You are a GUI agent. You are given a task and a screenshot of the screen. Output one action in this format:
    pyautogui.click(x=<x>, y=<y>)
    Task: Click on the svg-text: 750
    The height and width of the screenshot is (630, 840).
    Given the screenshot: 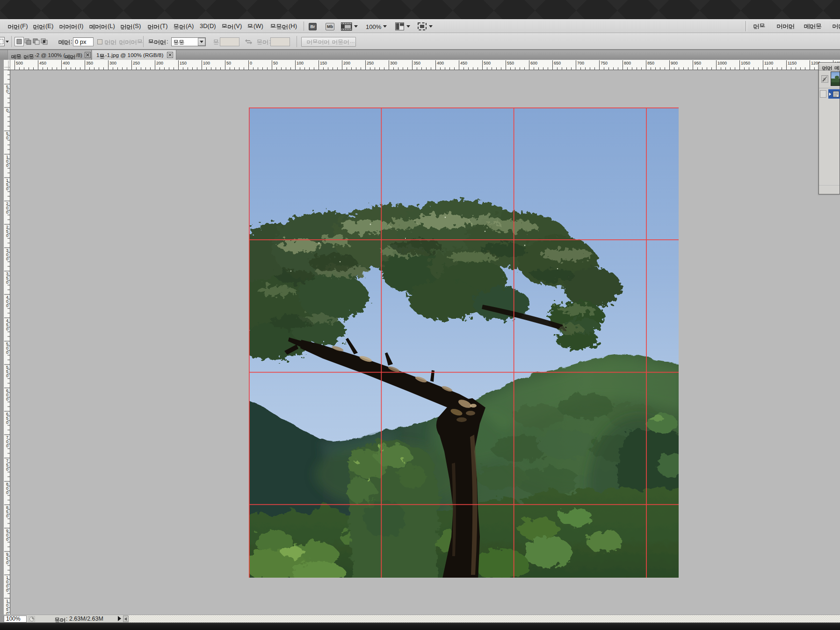 What is the action you would take?
    pyautogui.click(x=604, y=63)
    